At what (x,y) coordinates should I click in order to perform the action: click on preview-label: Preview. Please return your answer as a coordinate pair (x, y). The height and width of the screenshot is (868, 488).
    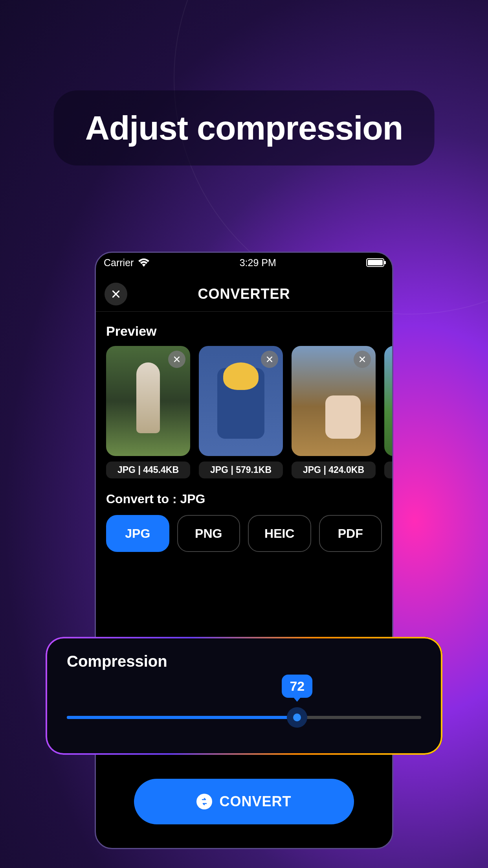
    Looking at the image, I should click on (244, 329).